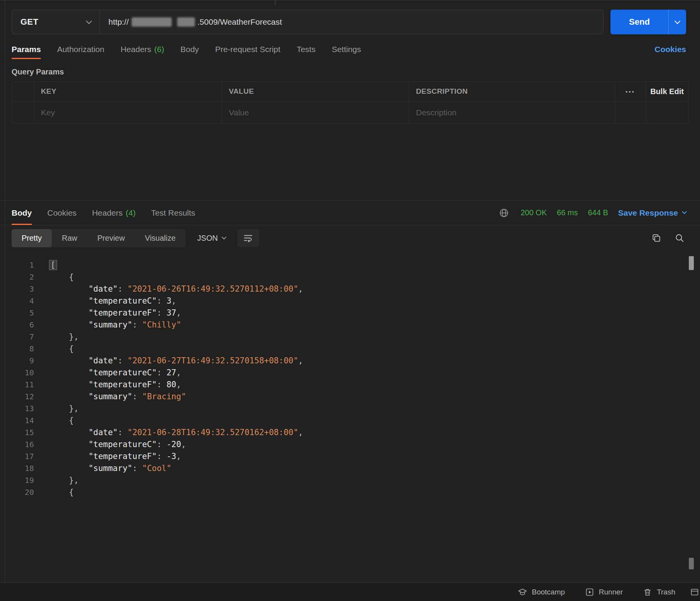 Image resolution: width=700 pixels, height=601 pixels. Describe the element at coordinates (26, 49) in the screenshot. I see `tab-params: Params` at that location.